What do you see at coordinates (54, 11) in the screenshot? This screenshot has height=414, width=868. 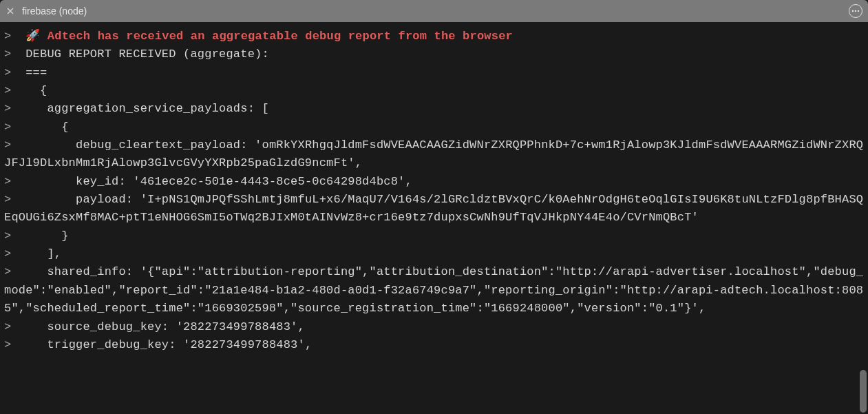 I see `tab-title: firebase (node)` at bounding box center [54, 11].